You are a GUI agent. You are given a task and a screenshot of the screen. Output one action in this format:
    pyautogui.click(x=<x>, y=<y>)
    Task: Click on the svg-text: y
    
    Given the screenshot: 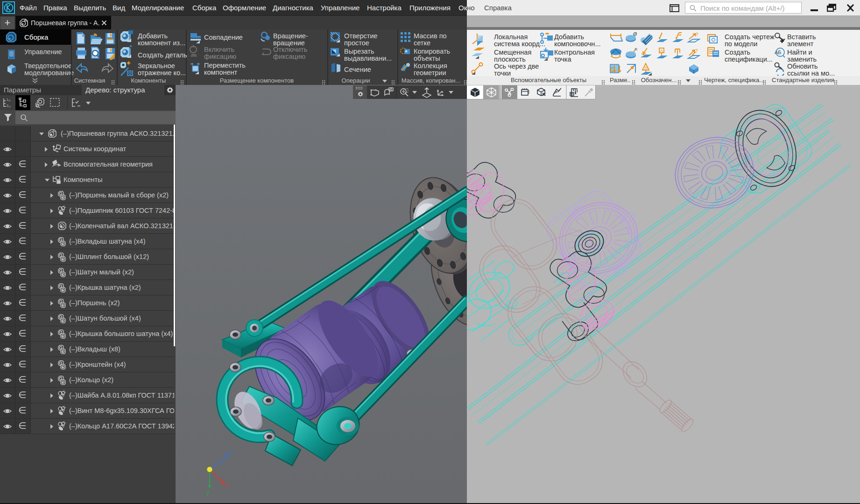 What is the action you would take?
    pyautogui.click(x=208, y=493)
    